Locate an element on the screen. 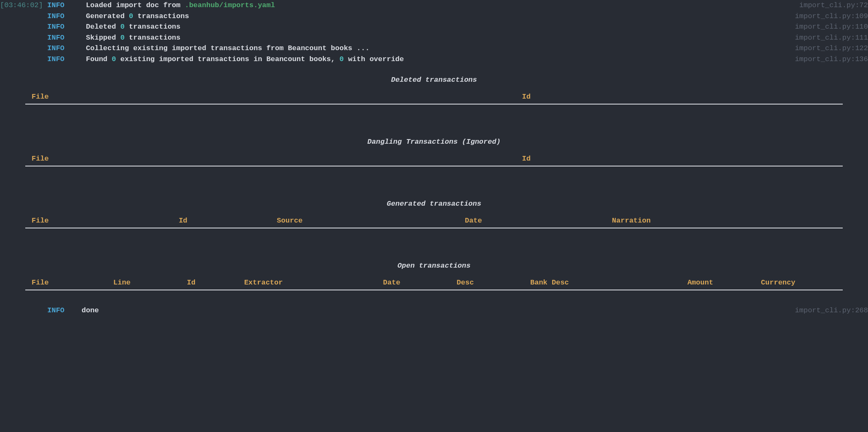 The width and height of the screenshot is (868, 432). log-line: [03:46:02] INFO Collecting existing impo… is located at coordinates (434, 48).